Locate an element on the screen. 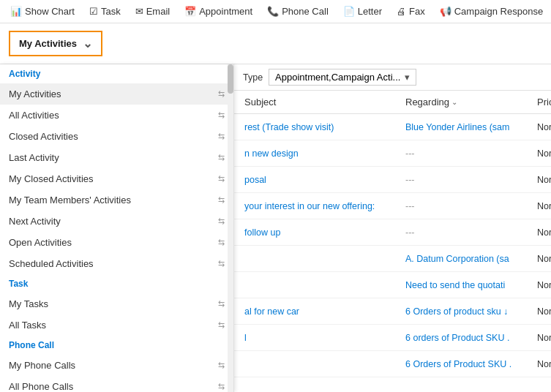 The image size is (551, 392). dropdown-item-label: My Phone Calls is located at coordinates (42, 366).